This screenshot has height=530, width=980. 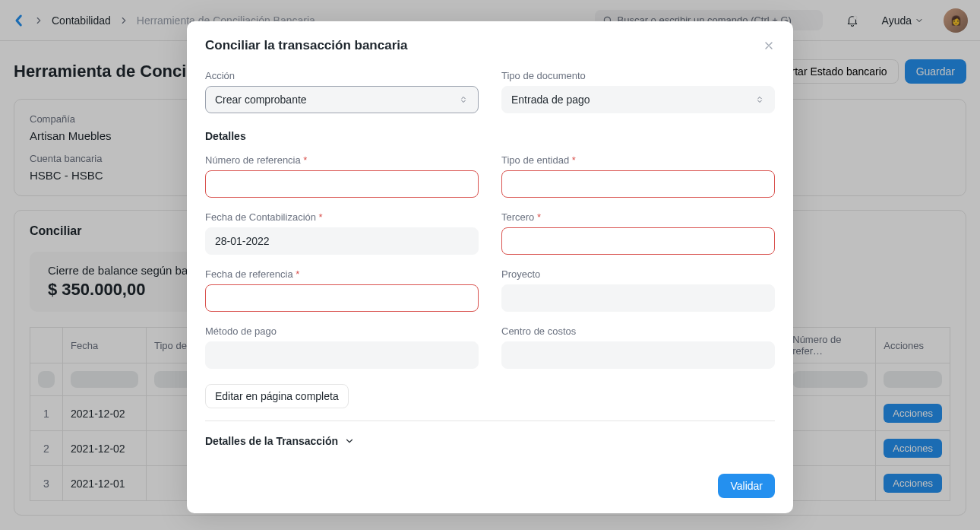 What do you see at coordinates (490, 136) in the screenshot?
I see `details-heading: Detalles` at bounding box center [490, 136].